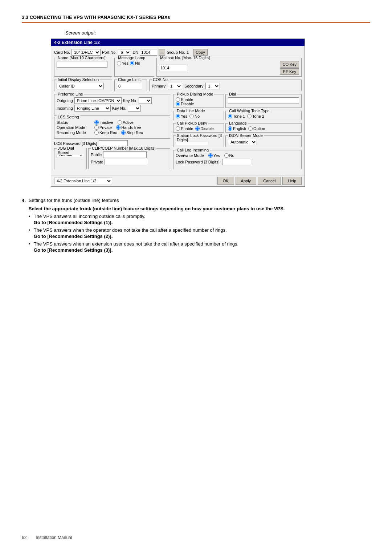 The image size is (392, 555). I want to click on data-call-waiting-row: Data Line Mode Yes No, so click(237, 116).